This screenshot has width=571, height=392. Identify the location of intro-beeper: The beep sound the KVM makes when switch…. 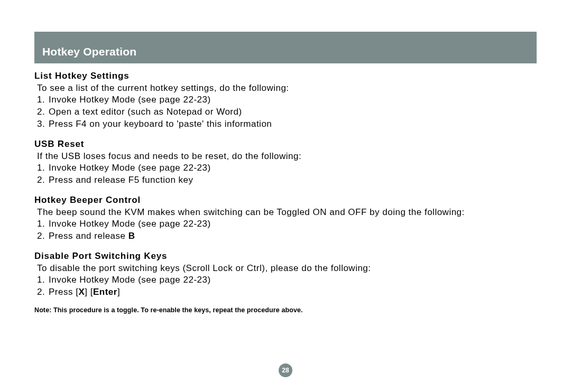
(287, 212).